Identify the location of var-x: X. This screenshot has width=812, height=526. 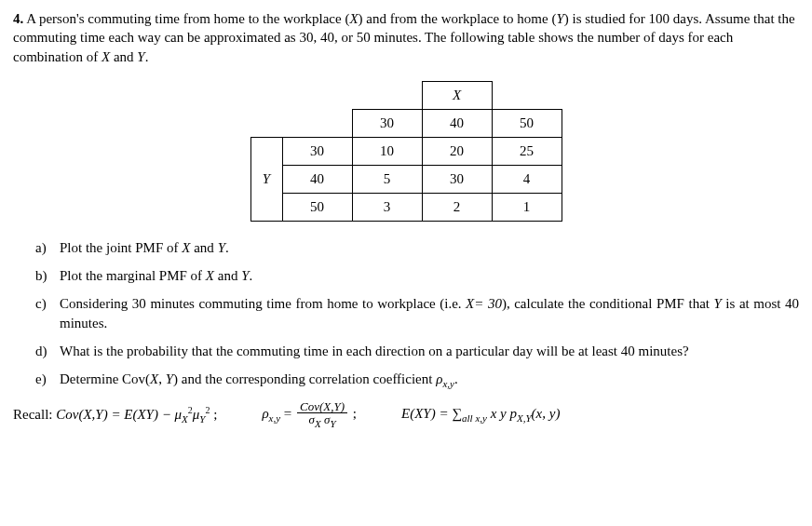
(354, 19).